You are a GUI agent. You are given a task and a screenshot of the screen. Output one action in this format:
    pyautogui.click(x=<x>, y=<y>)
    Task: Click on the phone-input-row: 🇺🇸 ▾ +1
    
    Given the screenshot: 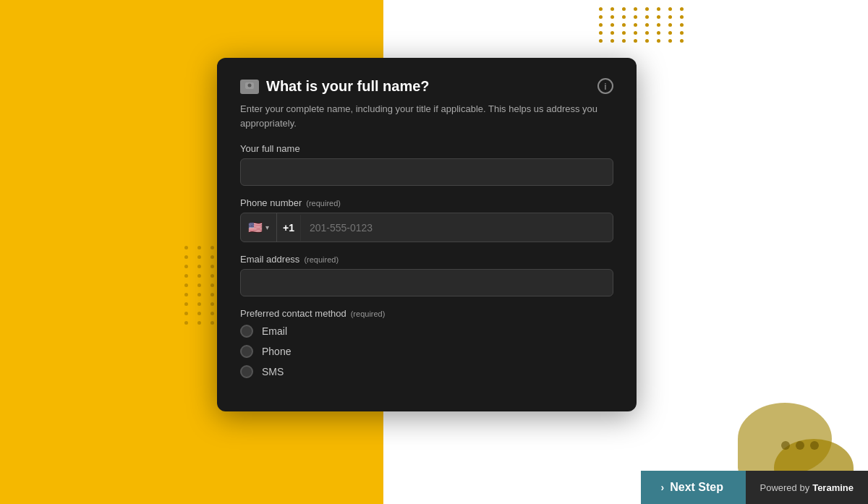 What is the action you would take?
    pyautogui.click(x=427, y=227)
    